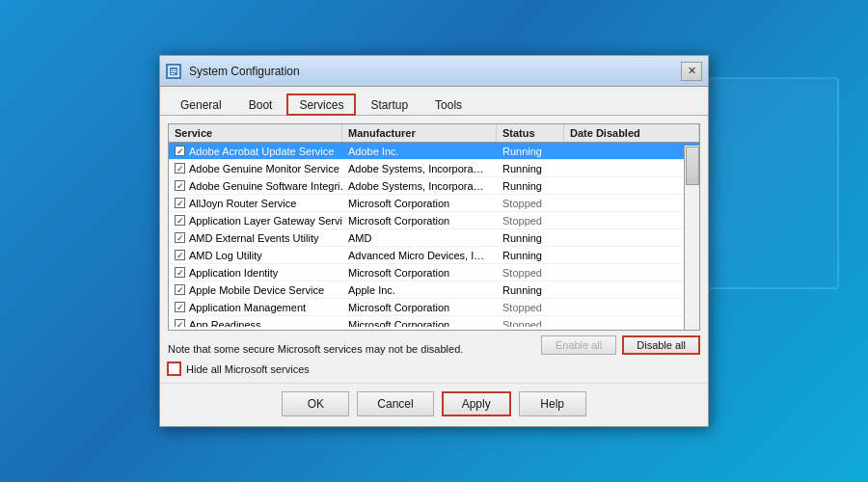 Image resolution: width=868 pixels, height=482 pixels. I want to click on table-row: ✓ Application Management Microsoft Corpo…, so click(434, 308).